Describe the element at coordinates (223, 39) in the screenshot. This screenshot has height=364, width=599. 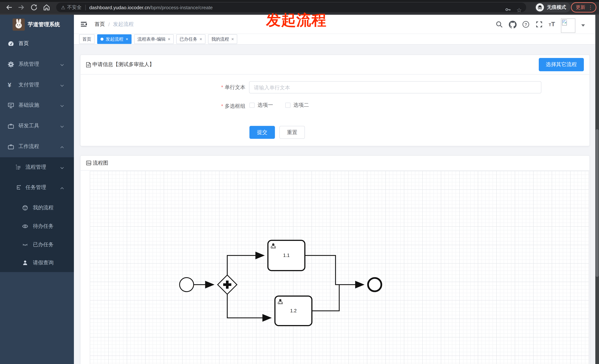
I see `tag-my-process: 我的流程 ×` at that location.